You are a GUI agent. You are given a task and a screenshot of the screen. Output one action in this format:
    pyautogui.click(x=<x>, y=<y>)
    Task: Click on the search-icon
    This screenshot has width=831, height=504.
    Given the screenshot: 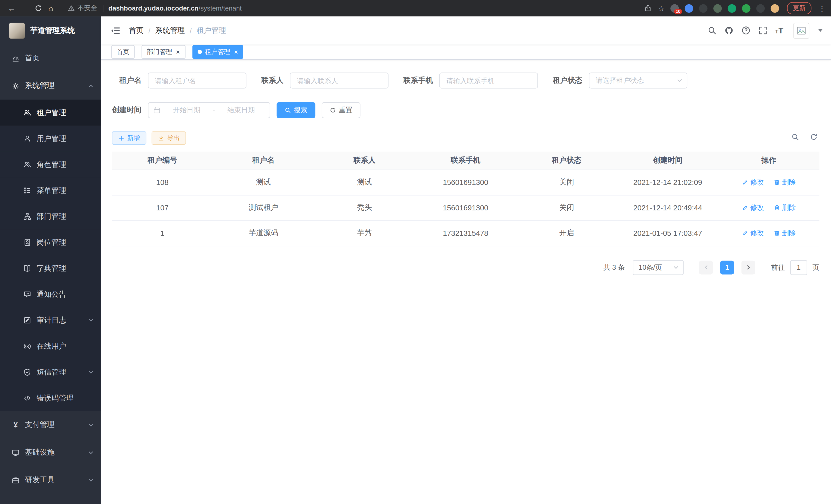 What is the action you would take?
    pyautogui.click(x=712, y=30)
    